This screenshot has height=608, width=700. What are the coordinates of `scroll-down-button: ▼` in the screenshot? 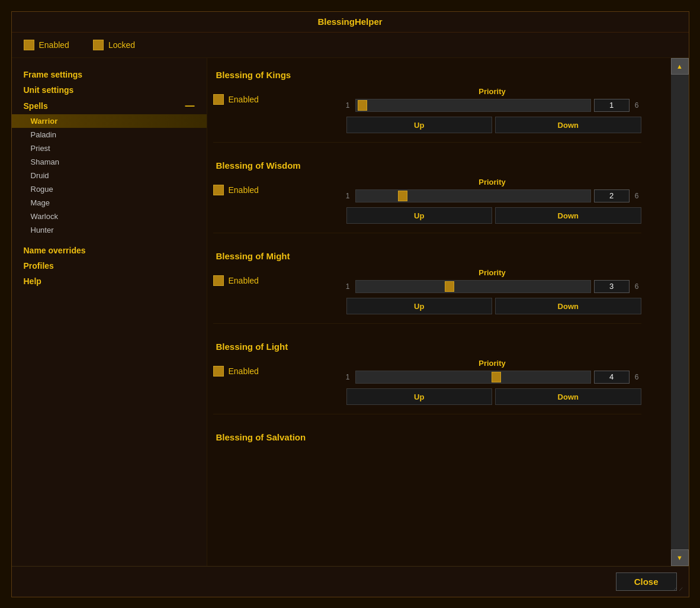 It's located at (680, 558).